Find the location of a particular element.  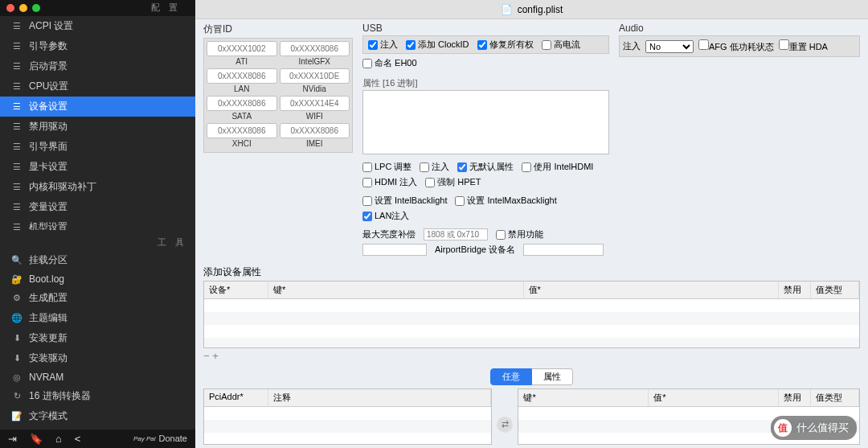

↻-icon: ↻ is located at coordinates (17, 396).